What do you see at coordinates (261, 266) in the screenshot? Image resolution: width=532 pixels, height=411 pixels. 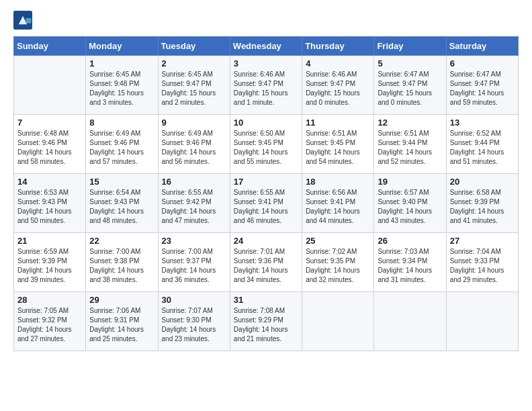 I see `day-info: Sunrise: 7:01 AMSunset: 9:36 PMDaylight:…` at bounding box center [261, 266].